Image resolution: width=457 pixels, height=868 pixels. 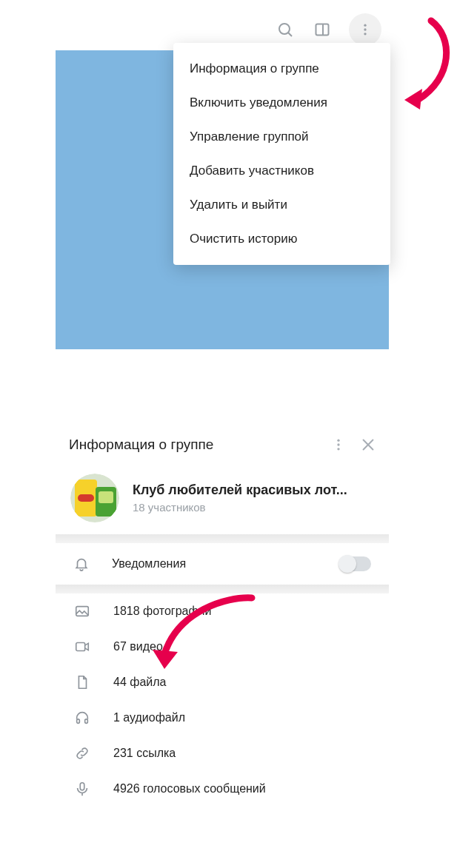 What do you see at coordinates (338, 445) in the screenshot?
I see `panel-more-icon` at bounding box center [338, 445].